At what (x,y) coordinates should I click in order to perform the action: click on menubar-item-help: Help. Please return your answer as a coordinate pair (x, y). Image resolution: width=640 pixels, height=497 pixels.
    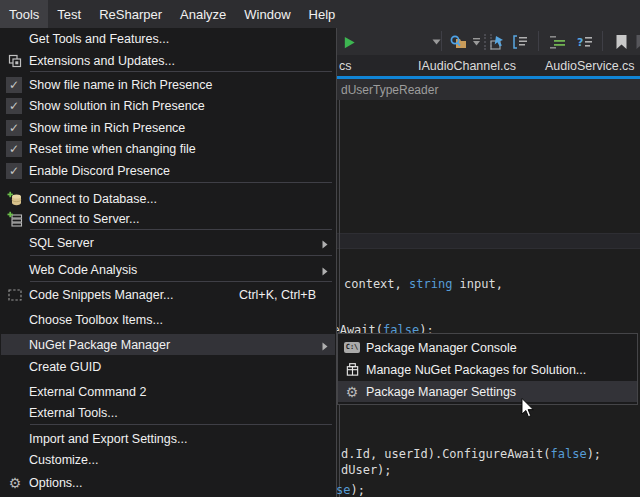
    Looking at the image, I should click on (322, 14).